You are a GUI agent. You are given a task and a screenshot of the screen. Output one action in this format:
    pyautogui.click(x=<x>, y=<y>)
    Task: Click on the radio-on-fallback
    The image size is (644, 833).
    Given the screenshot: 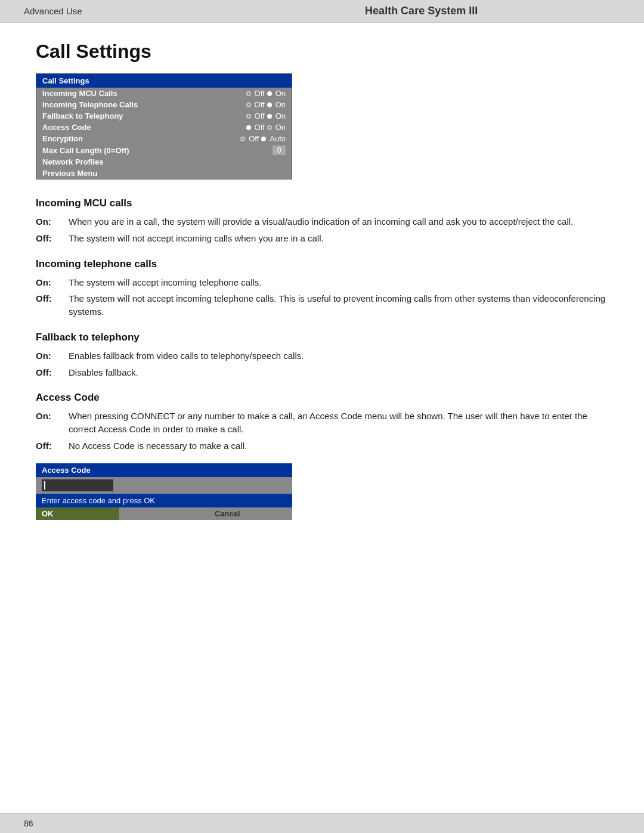 What is the action you would take?
    pyautogui.click(x=270, y=116)
    